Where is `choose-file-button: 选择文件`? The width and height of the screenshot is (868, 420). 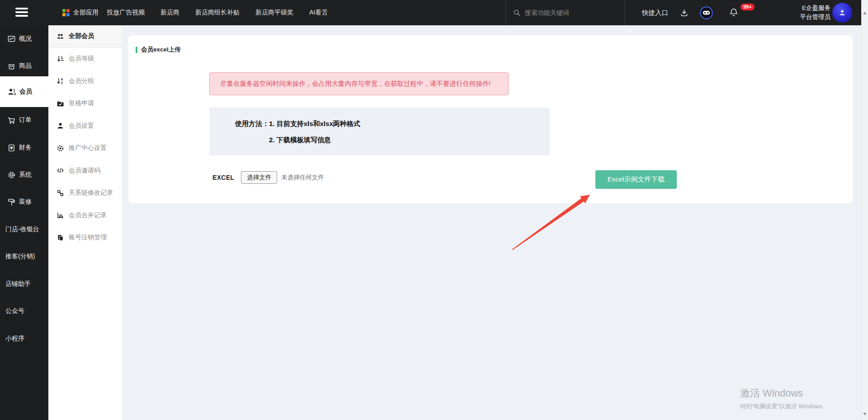 choose-file-button: 选择文件 is located at coordinates (259, 177).